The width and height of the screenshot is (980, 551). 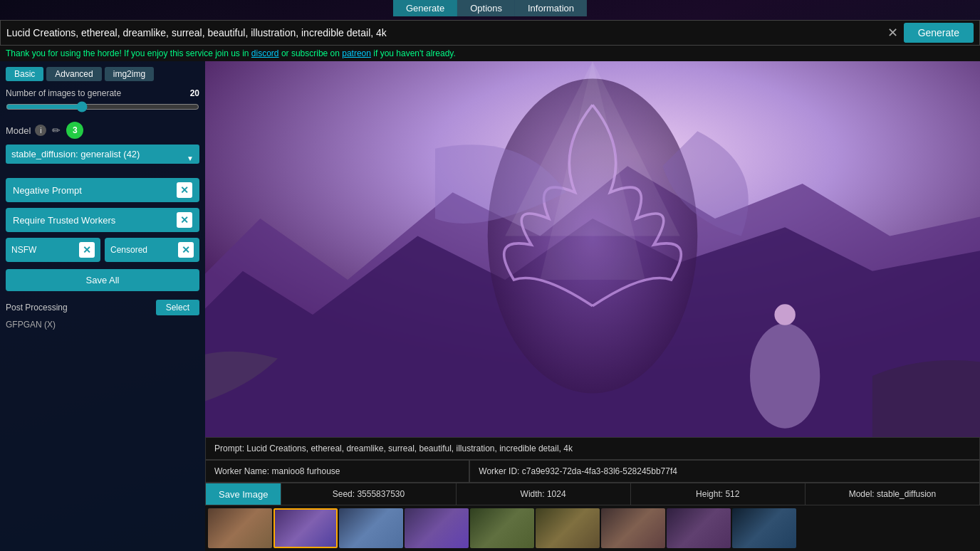 What do you see at coordinates (103, 220) in the screenshot?
I see `require-trusted-toggle: Require Trusted Workers ✕` at bounding box center [103, 220].